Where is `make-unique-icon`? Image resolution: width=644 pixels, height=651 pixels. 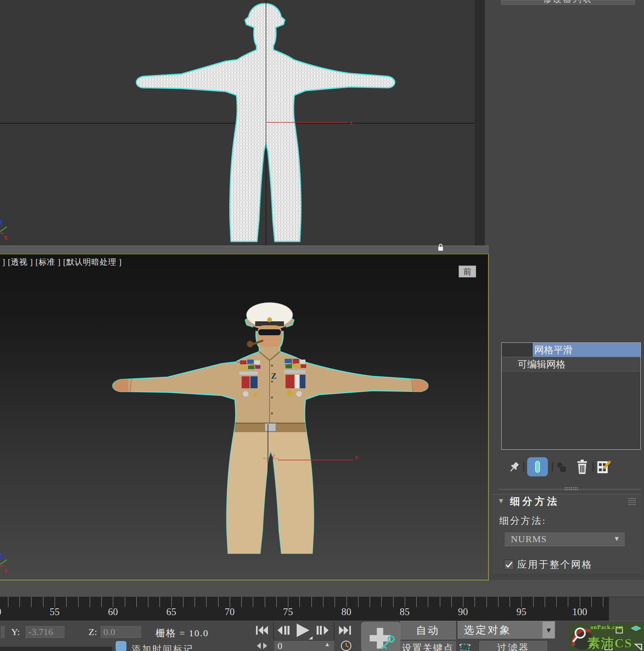
make-unique-icon is located at coordinates (562, 467).